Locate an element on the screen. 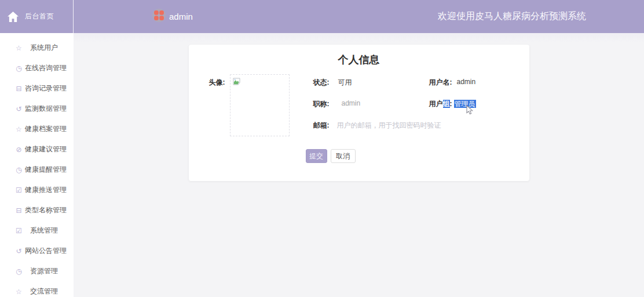  sidebar-item-resources: ◷ 资源管理 is located at coordinates (37, 271).